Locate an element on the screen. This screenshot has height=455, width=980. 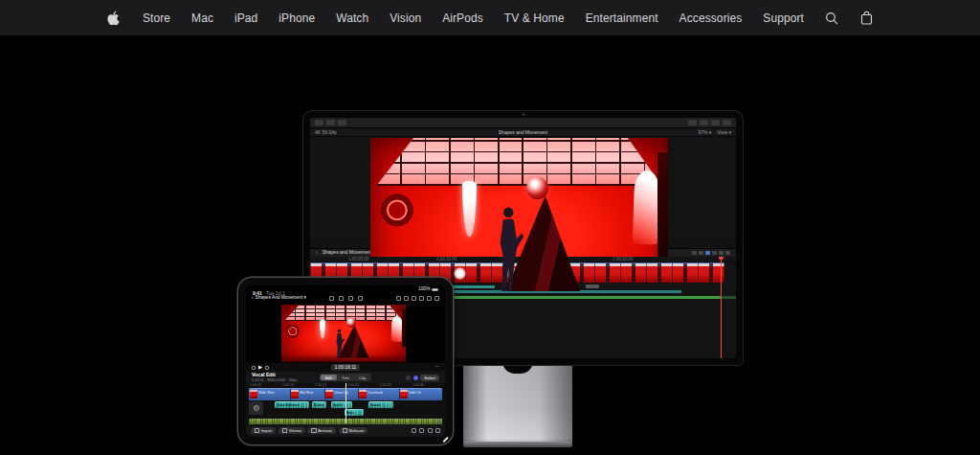
nav-item-iphone: iPhone is located at coordinates (297, 18).